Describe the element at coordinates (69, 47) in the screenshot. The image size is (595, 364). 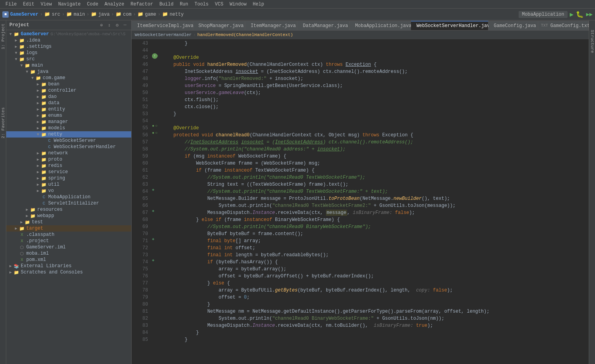
I see `tree-settings: ▶ 📁 .settings` at that location.